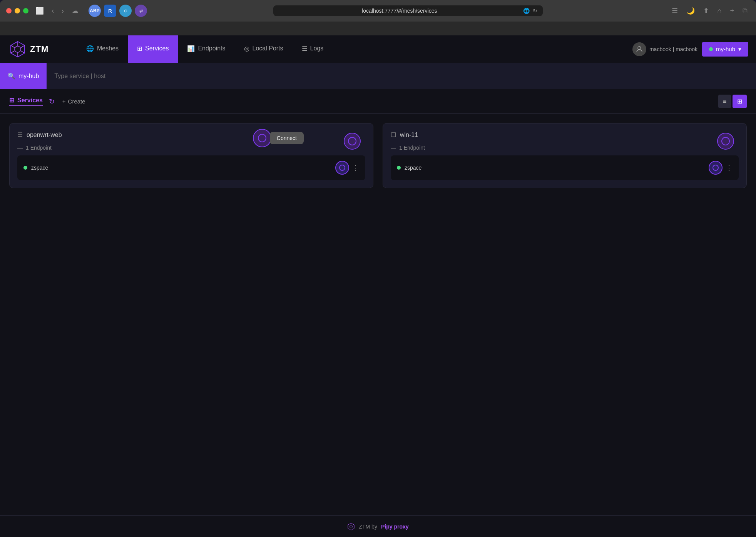  Describe the element at coordinates (17, 11) in the screenshot. I see `traffic-lights` at that location.